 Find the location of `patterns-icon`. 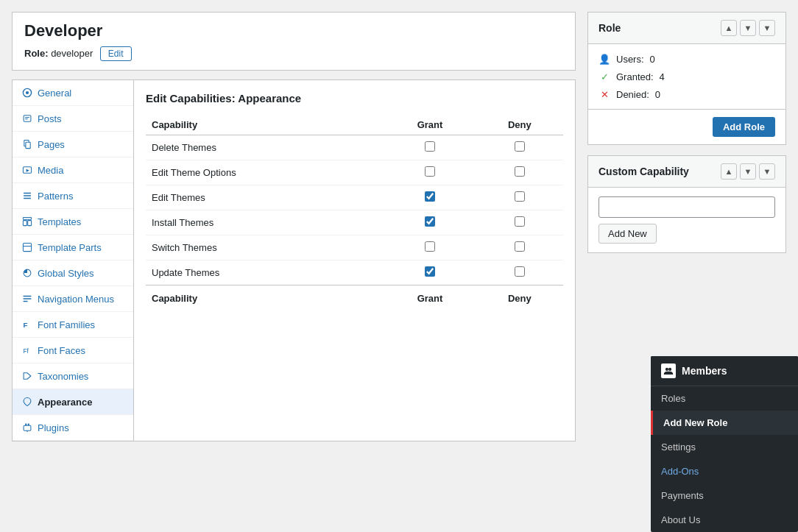

patterns-icon is located at coordinates (27, 196).